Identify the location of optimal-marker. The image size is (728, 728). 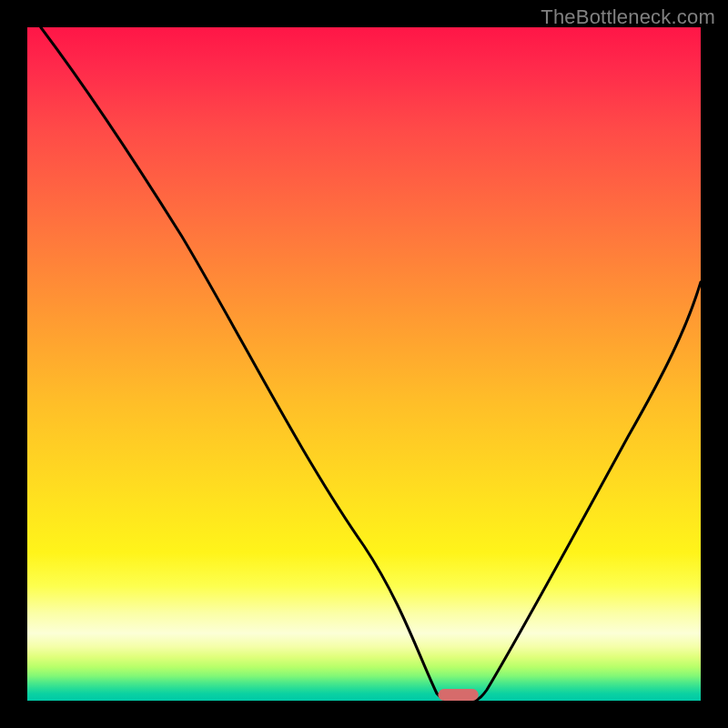
(458, 695).